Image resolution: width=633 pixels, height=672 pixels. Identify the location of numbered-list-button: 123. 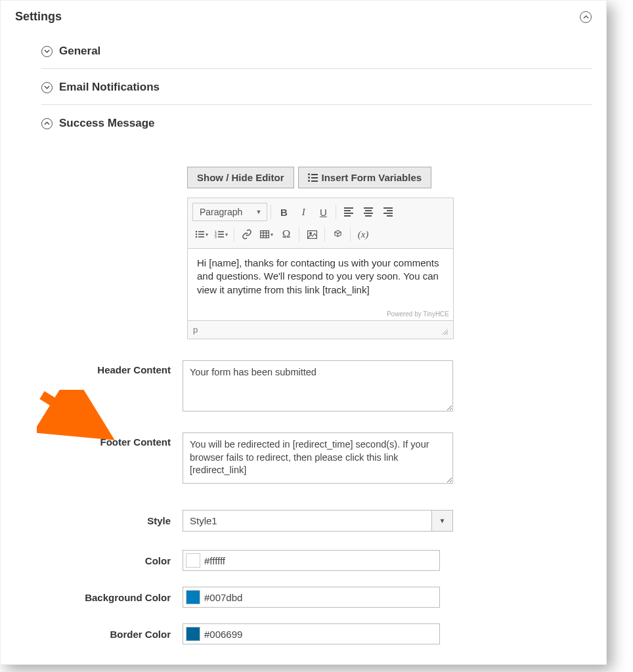
(221, 234).